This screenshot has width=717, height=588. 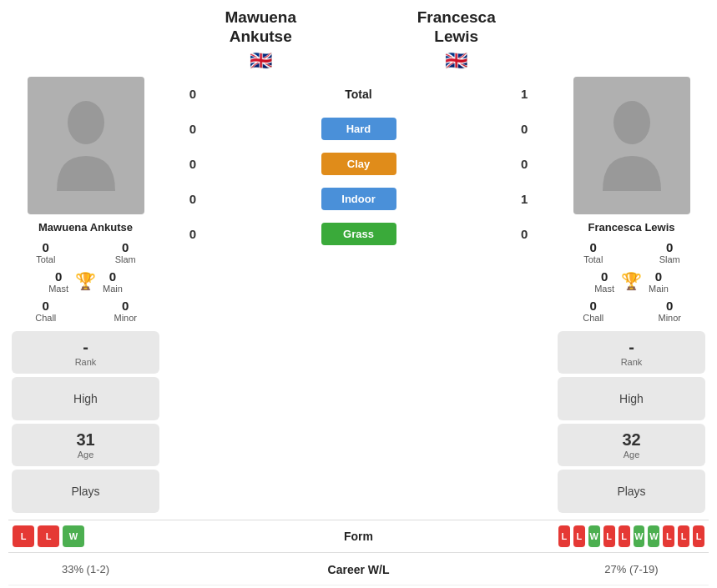 I want to click on right-main-block: 0 Main, so click(x=659, y=282).